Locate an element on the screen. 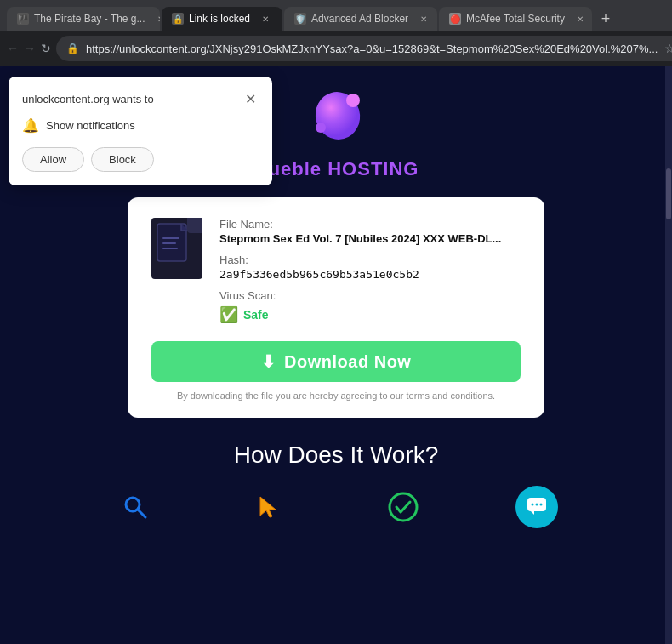 The width and height of the screenshot is (672, 644). hash-label: Hash: is located at coordinates (370, 260).